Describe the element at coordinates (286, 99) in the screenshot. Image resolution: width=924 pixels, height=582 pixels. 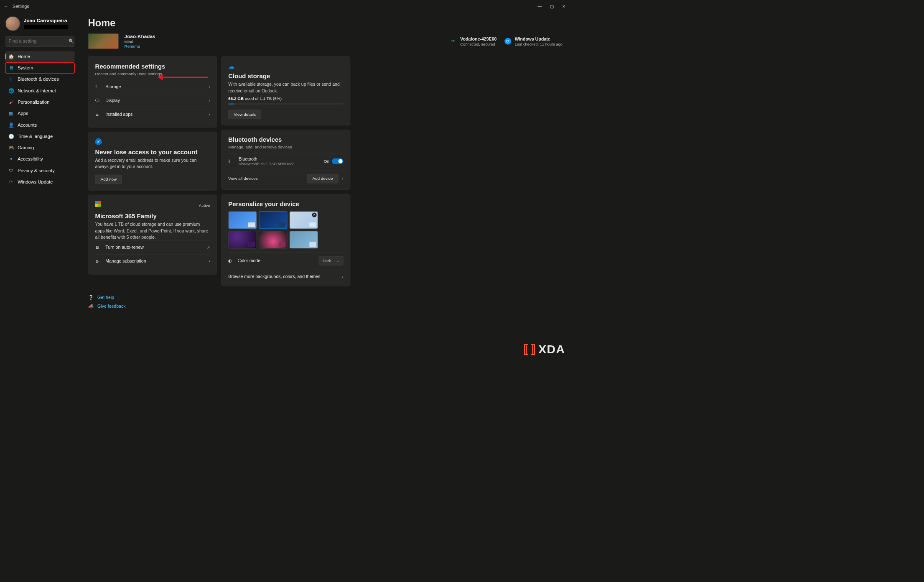
I see `storage-used-text: 66.2 GB used of 1.1 TB (5%)` at that location.